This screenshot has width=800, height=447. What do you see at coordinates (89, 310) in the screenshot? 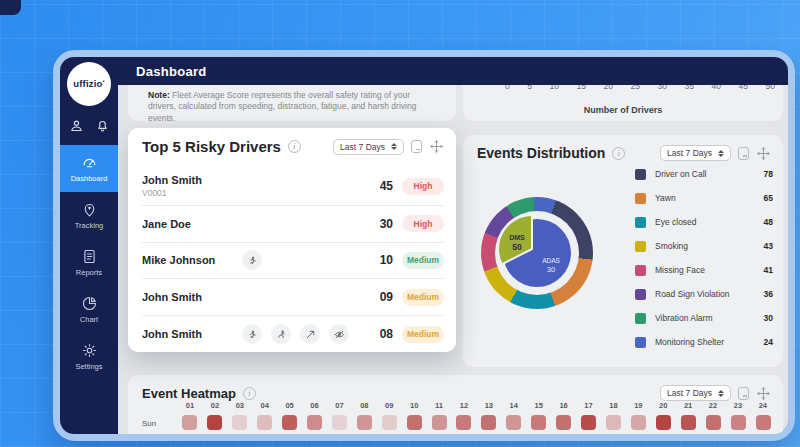
I see `sidebar-item-chart: Chart` at bounding box center [89, 310].